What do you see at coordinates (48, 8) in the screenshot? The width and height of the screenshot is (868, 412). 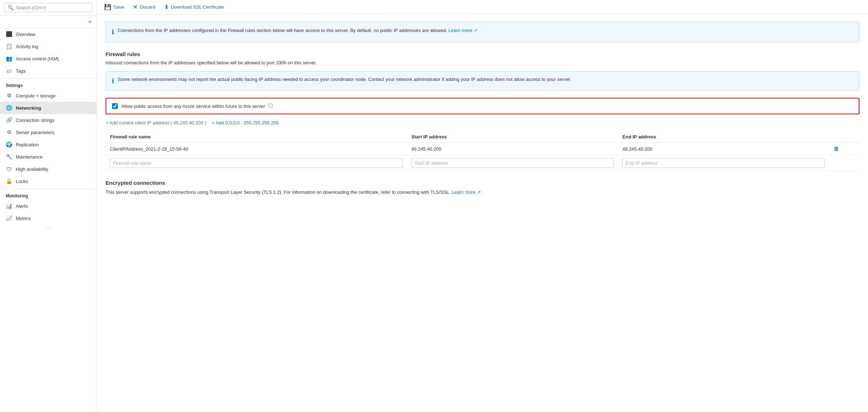 I see `search-bar: 🔍 Search (Ctrl+/)` at bounding box center [48, 8].